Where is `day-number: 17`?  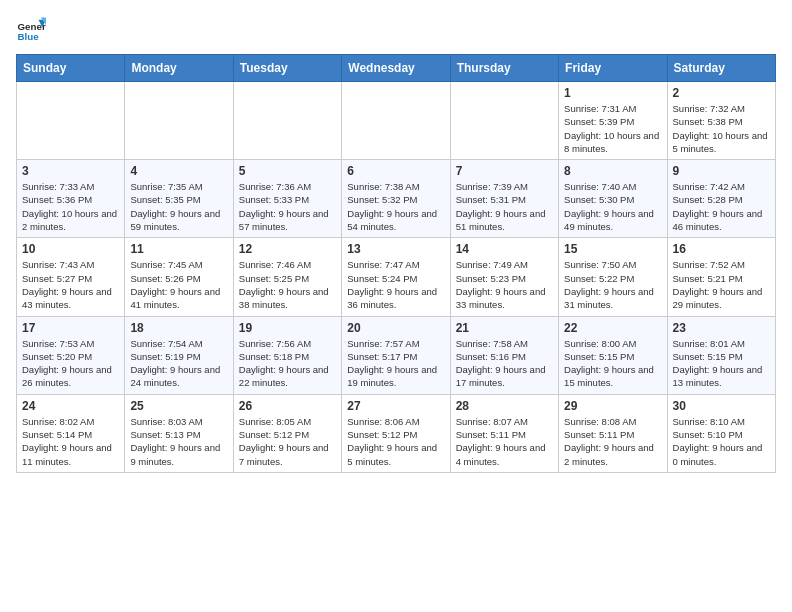 day-number: 17 is located at coordinates (70, 328).